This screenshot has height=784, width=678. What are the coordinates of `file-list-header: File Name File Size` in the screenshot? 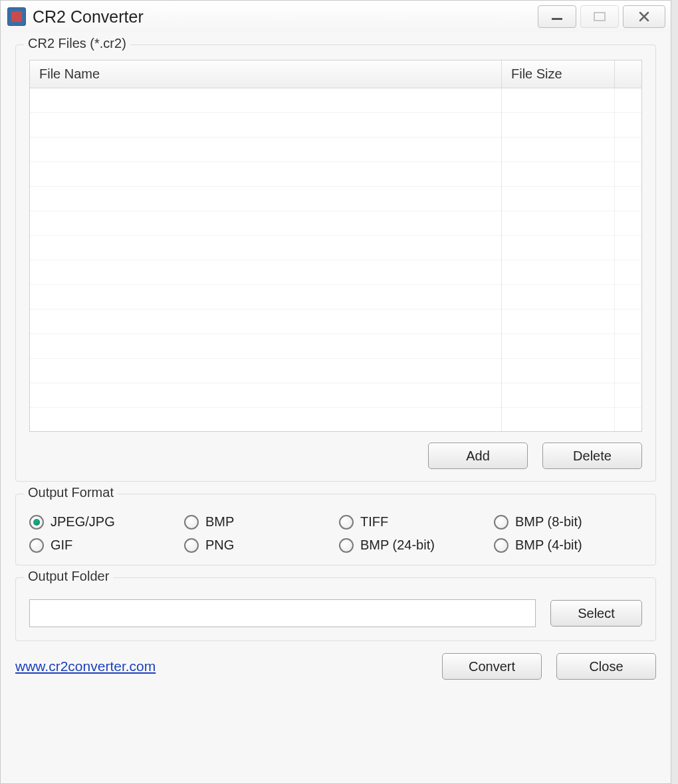 It's located at (336, 74).